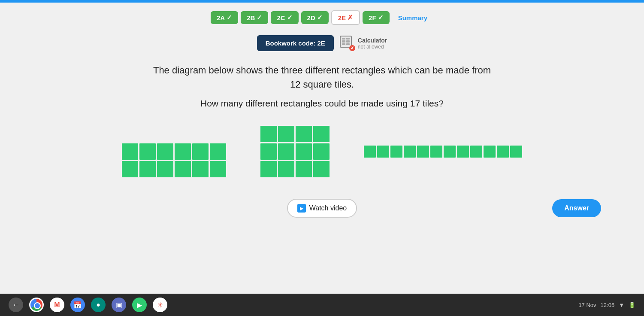 The image size is (644, 316). I want to click on calculator-sublabel: not allowed, so click(372, 47).